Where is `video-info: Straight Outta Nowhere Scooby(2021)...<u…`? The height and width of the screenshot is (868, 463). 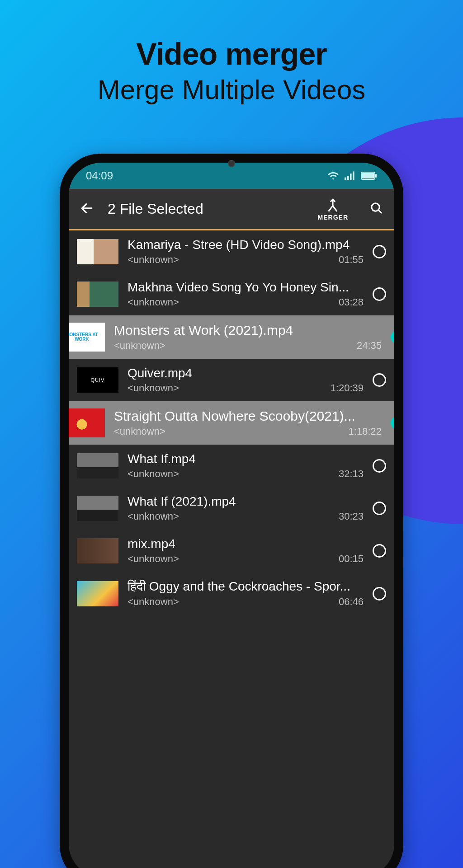 video-info: Straight Outta Nowhere Scooby(2021)...<u… is located at coordinates (248, 423).